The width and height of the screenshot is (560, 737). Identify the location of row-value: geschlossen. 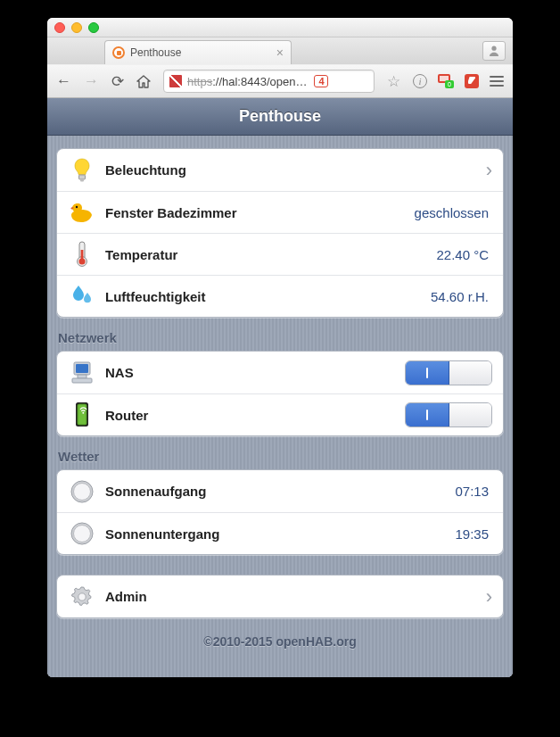
(453, 212).